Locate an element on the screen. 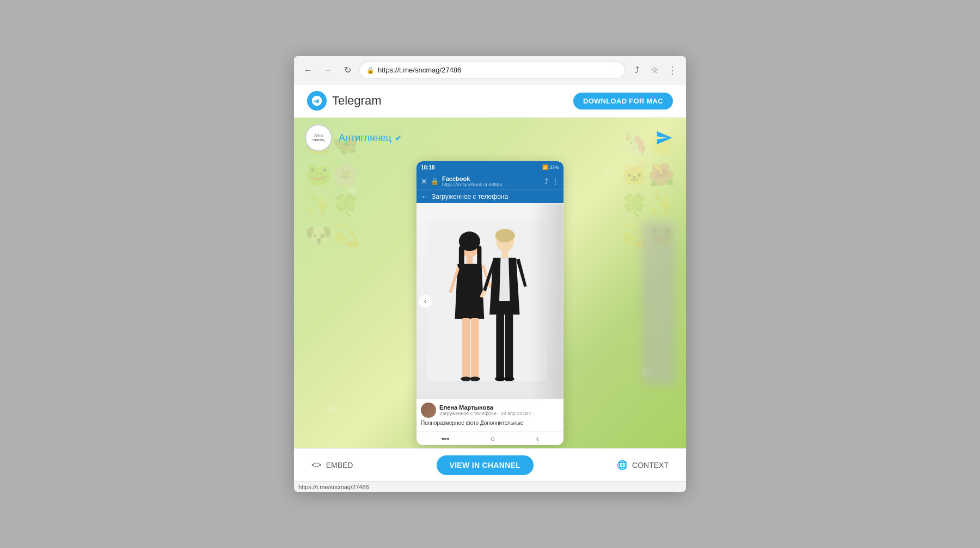  context-label: CONTEXT is located at coordinates (650, 465).